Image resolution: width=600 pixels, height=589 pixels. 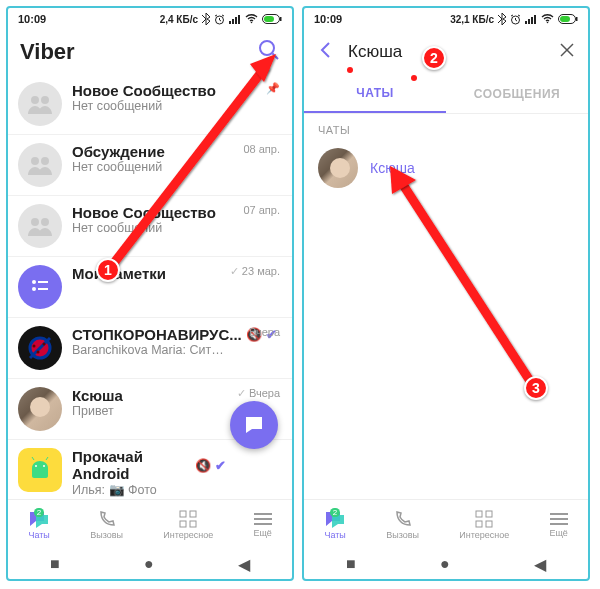 I want to click on step-badge-1: 1, so click(x=108, y=270).